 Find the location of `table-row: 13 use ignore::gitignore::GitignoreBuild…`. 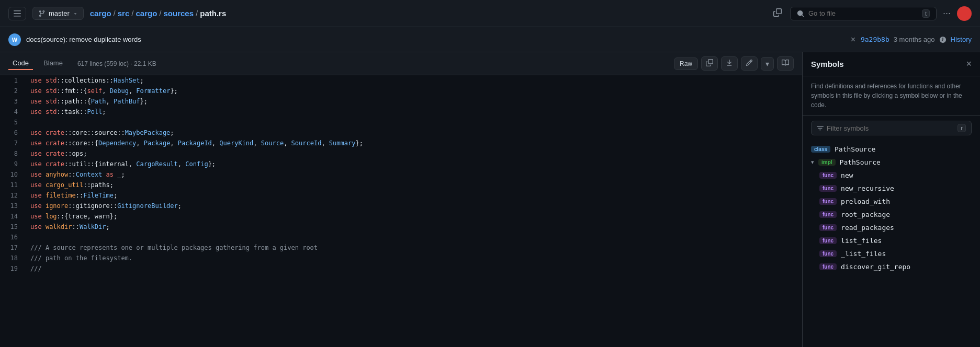

table-row: 13 use ignore::gitignore::GitignoreBuild… is located at coordinates (401, 206).